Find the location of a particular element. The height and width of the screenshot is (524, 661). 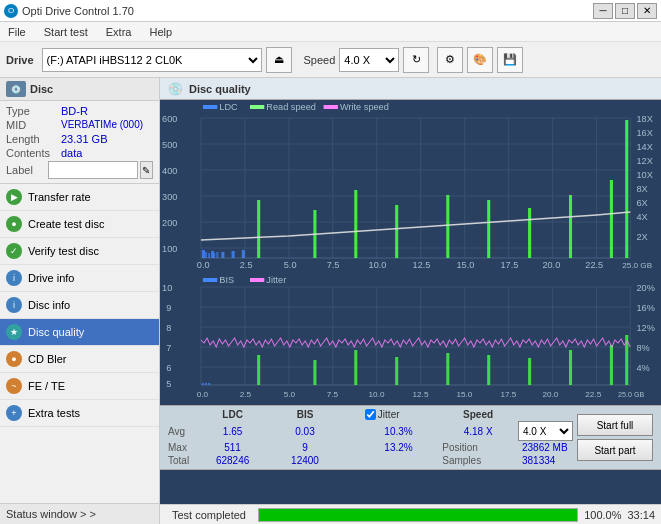

menu-extra: Extra is located at coordinates (119, 32).